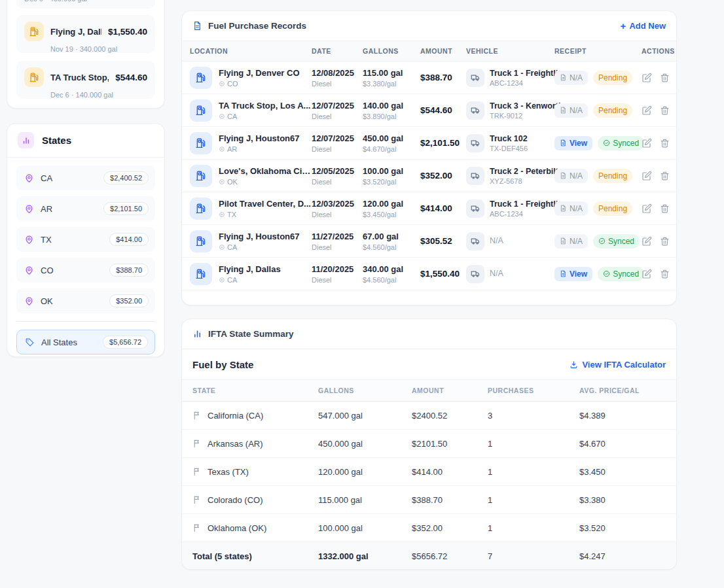  What do you see at coordinates (251, 111) in the screenshot?
I see `location-cell: TA Truck Stop, Los A... CA` at bounding box center [251, 111].